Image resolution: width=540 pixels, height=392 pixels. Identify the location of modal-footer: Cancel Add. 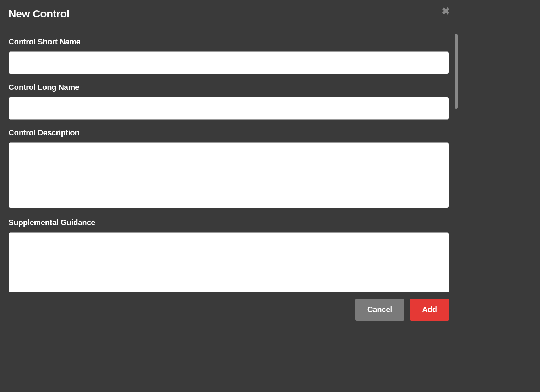
(229, 310).